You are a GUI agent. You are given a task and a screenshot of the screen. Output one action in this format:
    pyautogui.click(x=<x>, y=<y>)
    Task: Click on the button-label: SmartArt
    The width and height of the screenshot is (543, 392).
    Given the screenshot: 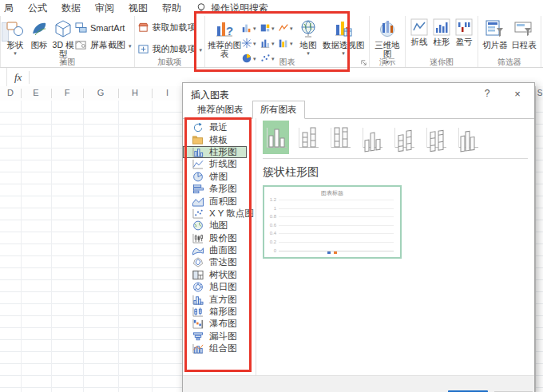 What is the action you would take?
    pyautogui.click(x=107, y=28)
    